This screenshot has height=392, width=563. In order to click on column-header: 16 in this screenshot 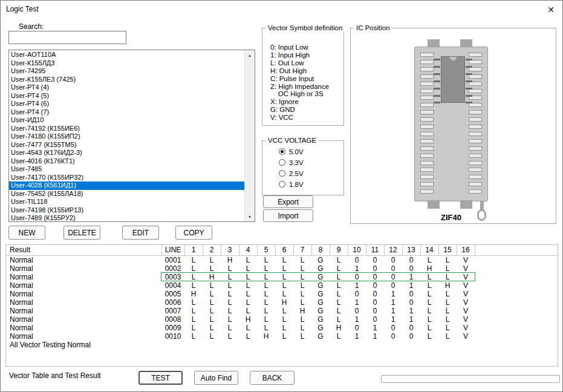, I will do `click(466, 250)`.